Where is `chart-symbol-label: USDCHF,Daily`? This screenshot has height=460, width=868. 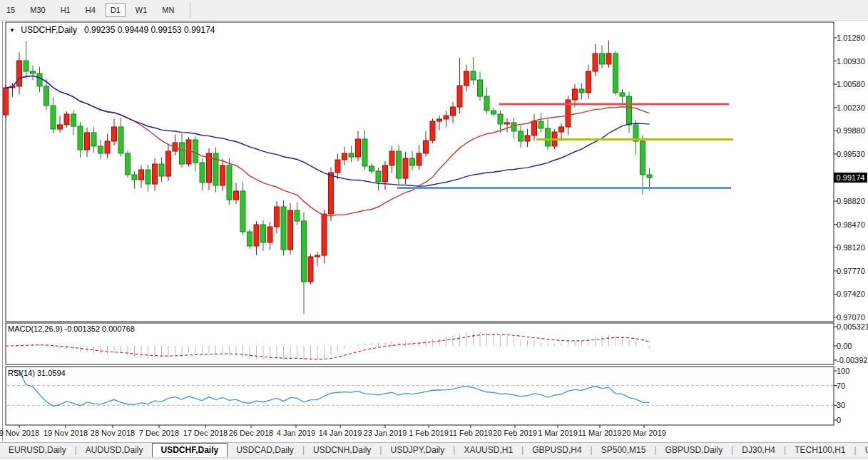 chart-symbol-label: USDCHF,Daily is located at coordinates (48, 30).